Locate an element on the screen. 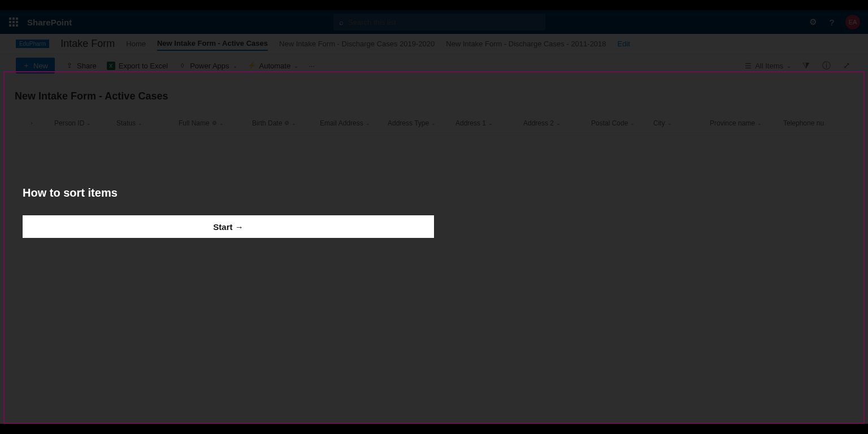 The height and width of the screenshot is (434, 868). tutorial-start-label: Start → is located at coordinates (228, 227).